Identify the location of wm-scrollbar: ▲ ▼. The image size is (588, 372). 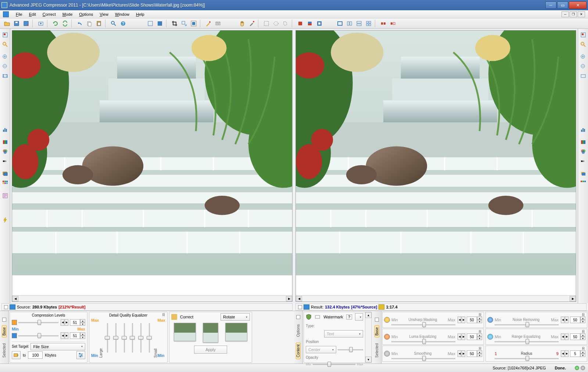
(368, 337).